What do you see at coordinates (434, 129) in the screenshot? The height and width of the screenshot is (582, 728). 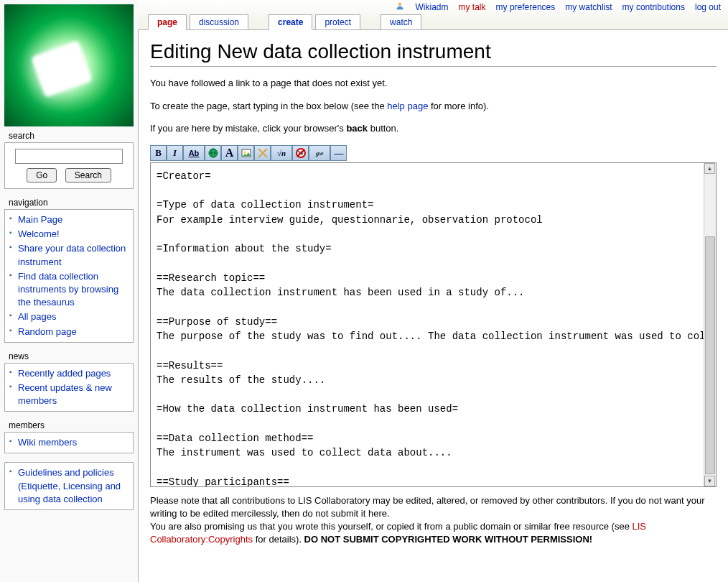 I see `intro-mistake: If you are here by mistake, click your b…` at bounding box center [434, 129].